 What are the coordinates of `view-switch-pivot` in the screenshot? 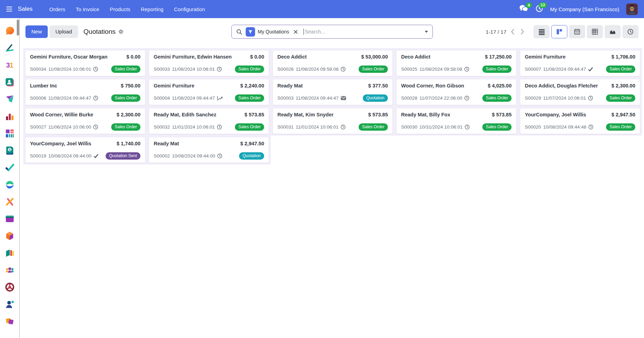 It's located at (595, 32).